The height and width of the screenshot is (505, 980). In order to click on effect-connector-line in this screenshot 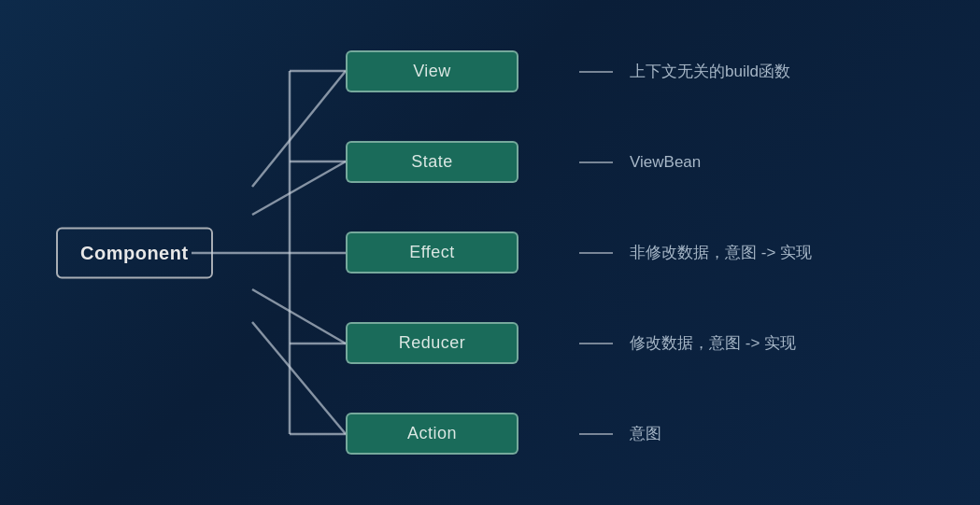, I will do `click(596, 253)`.